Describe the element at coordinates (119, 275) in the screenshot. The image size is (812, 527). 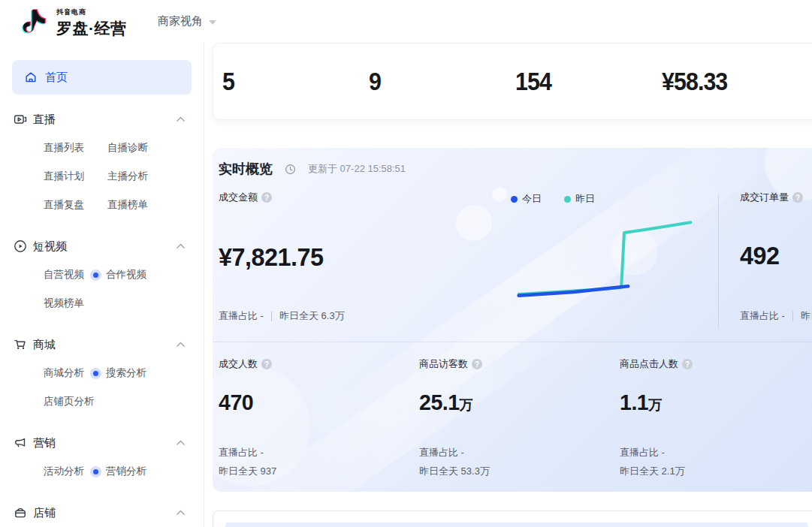
I see `sidebar-item: 合作视频` at that location.